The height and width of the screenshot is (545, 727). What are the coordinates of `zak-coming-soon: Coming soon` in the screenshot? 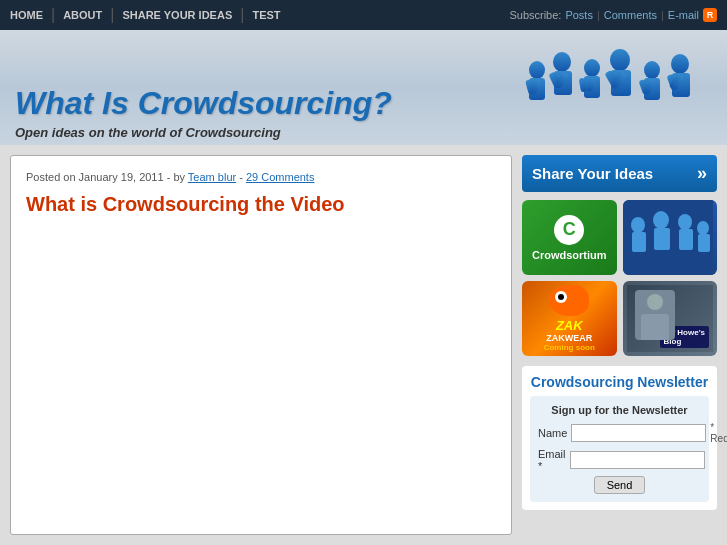 It's located at (570, 348).